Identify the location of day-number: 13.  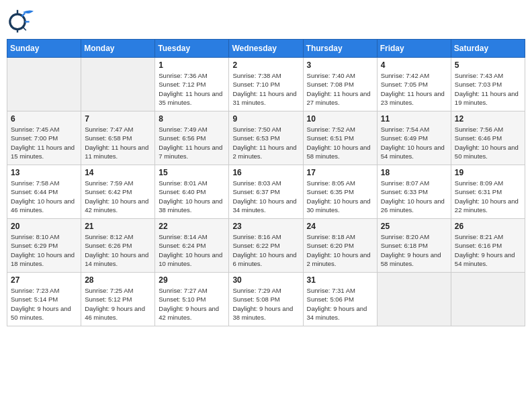
(44, 173).